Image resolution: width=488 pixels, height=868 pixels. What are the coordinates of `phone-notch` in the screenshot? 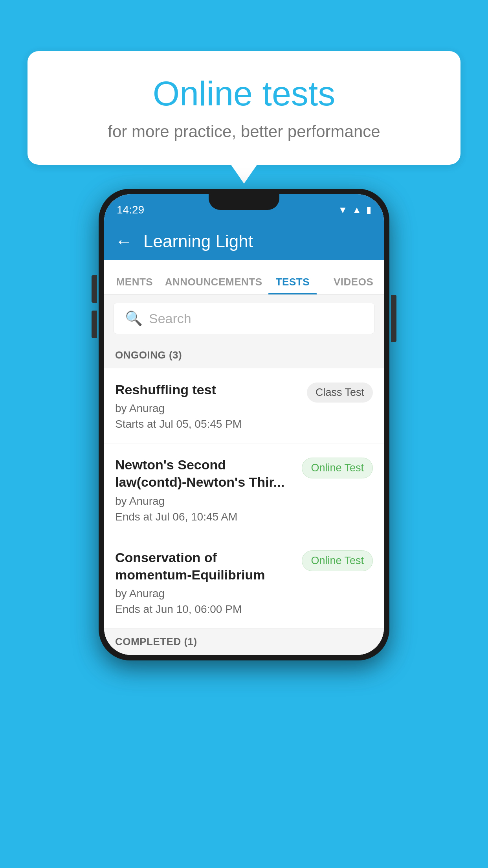 It's located at (244, 202).